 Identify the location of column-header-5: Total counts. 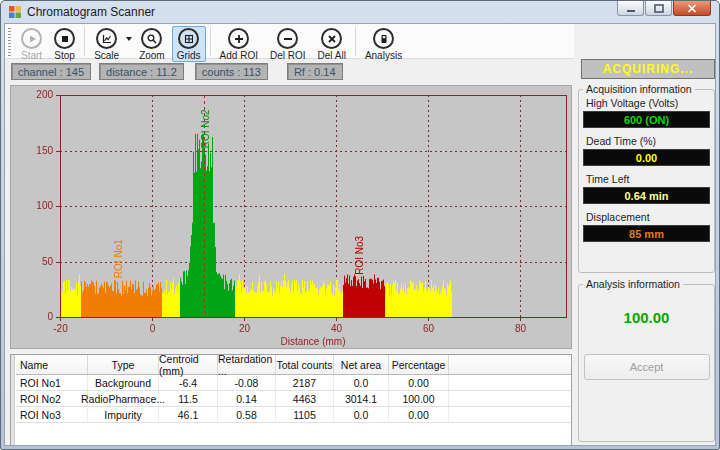
(305, 364).